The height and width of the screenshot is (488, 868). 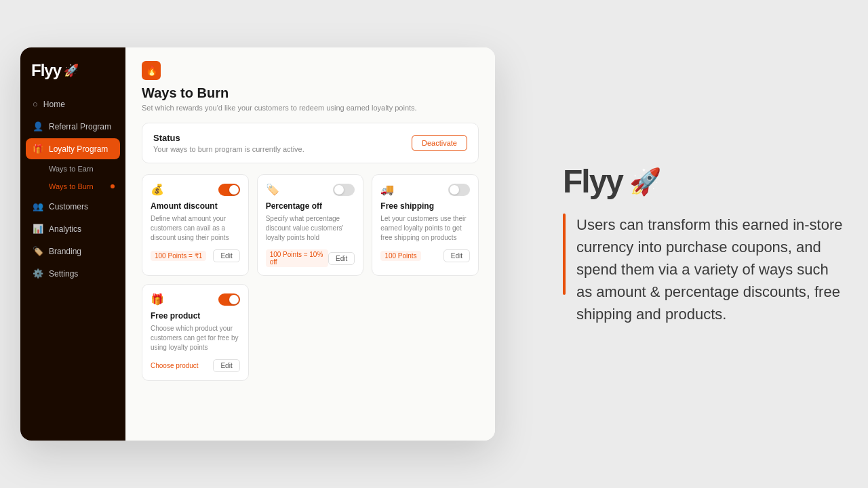 What do you see at coordinates (195, 300) in the screenshot?
I see `free-product-header: 🎁` at bounding box center [195, 300].